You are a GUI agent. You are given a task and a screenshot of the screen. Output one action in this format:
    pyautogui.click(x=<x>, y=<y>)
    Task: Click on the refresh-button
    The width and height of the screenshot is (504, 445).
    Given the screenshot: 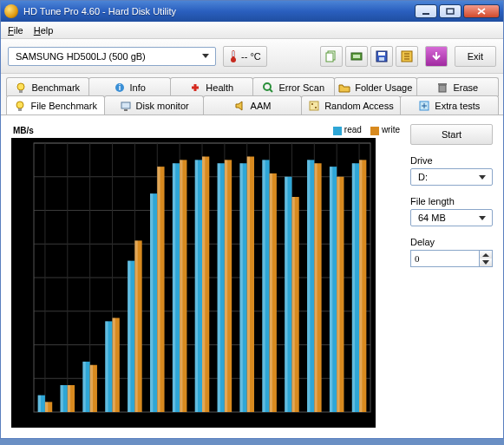 What is the action you would take?
    pyautogui.click(x=436, y=56)
    